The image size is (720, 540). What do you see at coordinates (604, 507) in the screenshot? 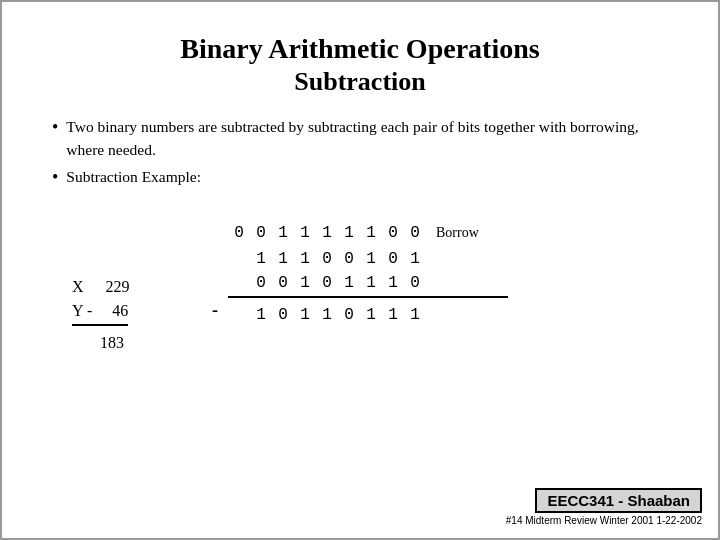
I see `footer: EECC341 - Shaaban #14 Midterm Review Win…` at bounding box center [604, 507].